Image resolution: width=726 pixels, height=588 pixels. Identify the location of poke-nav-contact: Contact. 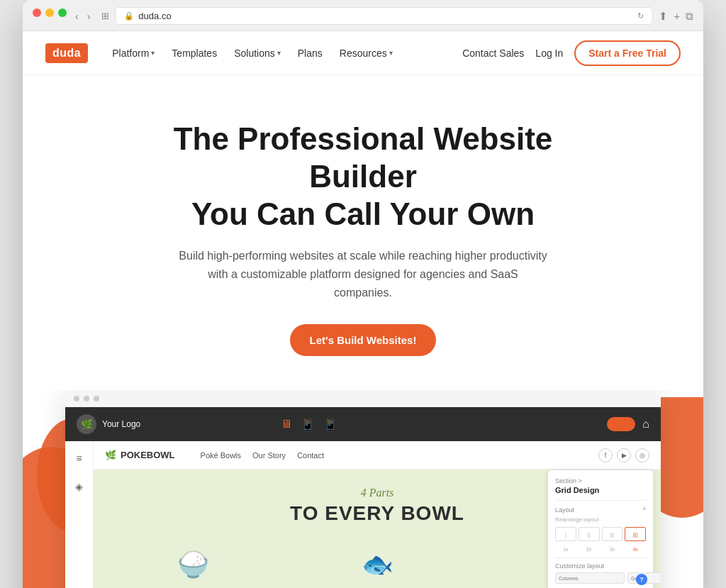
(311, 455).